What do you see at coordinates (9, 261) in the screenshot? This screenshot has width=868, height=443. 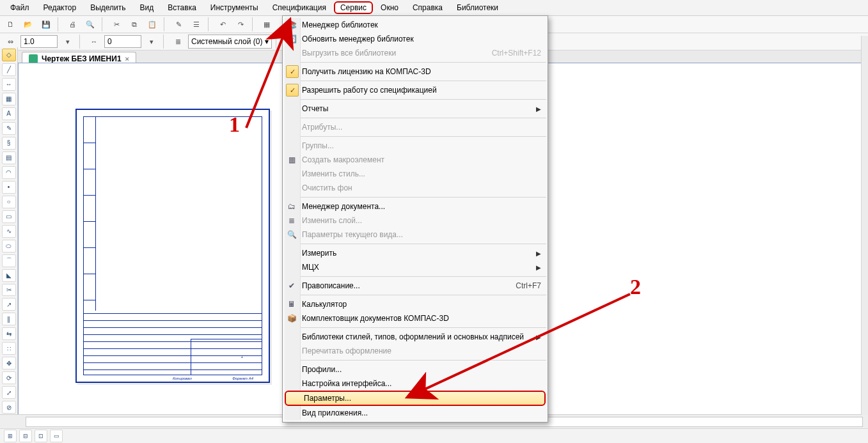 I see `tool-fillet-icon: ⌒` at bounding box center [9, 261].